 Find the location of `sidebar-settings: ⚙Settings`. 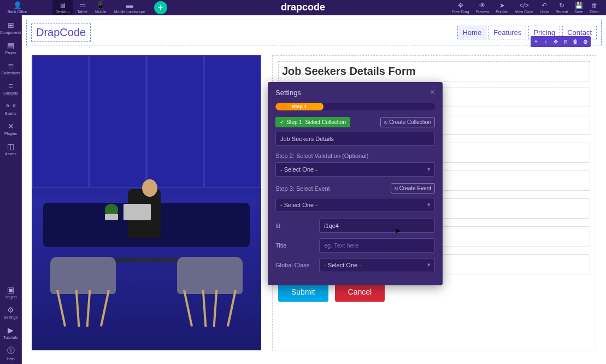

sidebar-settings: ⚙Settings is located at coordinates (11, 313).